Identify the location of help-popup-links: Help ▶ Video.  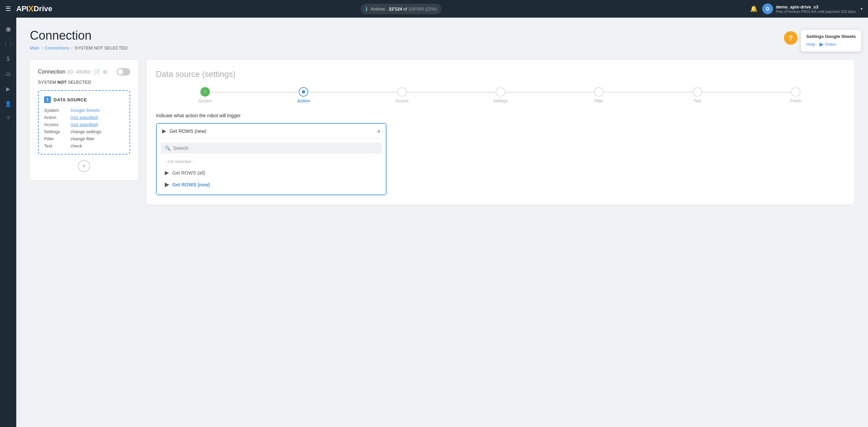
(831, 44).